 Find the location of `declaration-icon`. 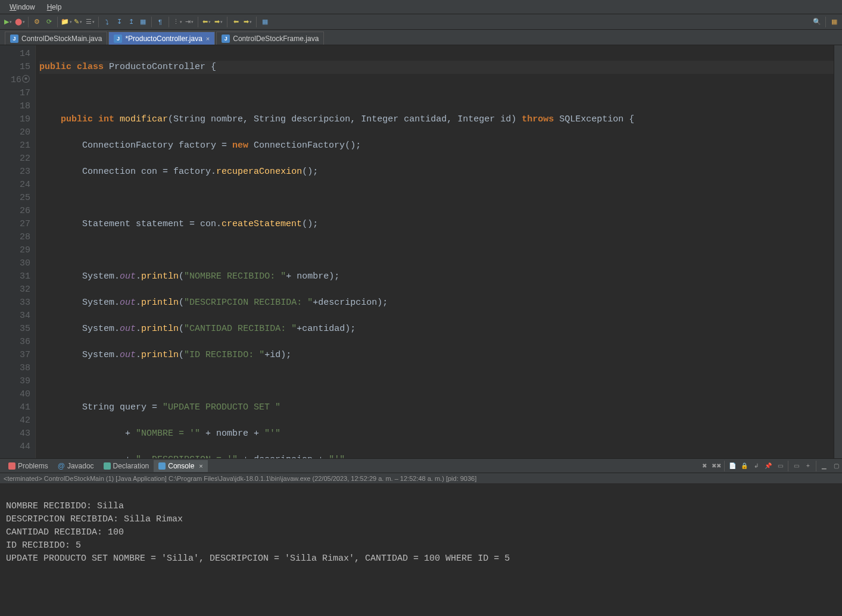

declaration-icon is located at coordinates (107, 466).